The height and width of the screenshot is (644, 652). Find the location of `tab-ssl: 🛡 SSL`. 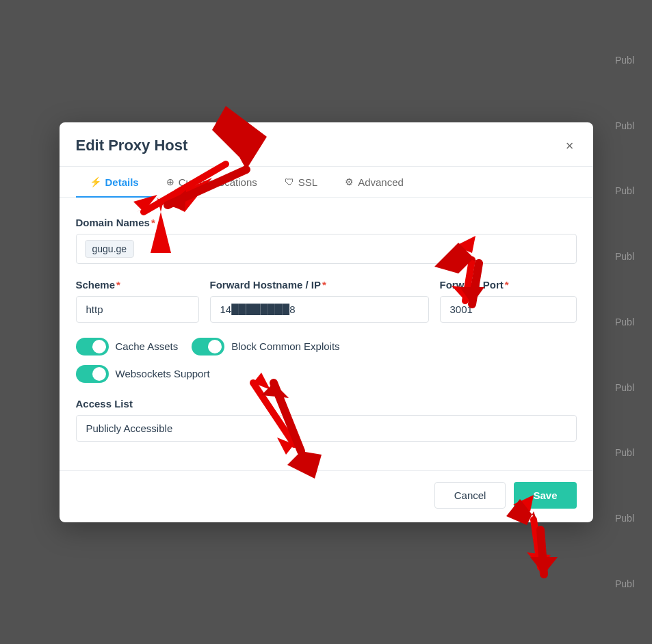

tab-ssl: 🛡 SSL is located at coordinates (301, 182).